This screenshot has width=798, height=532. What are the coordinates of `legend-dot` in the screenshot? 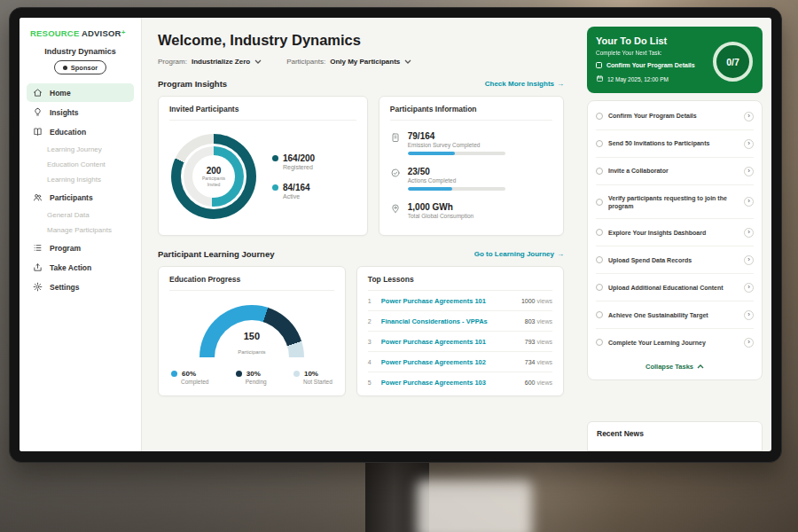 It's located at (174, 374).